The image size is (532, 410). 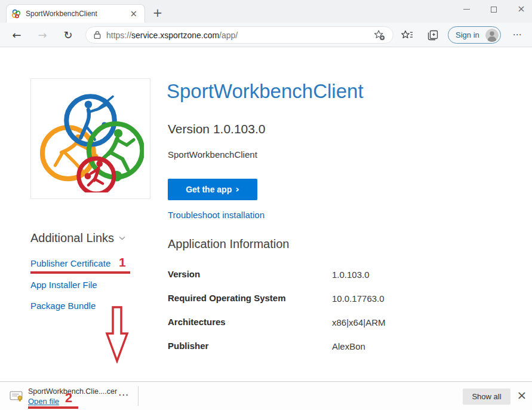 I want to click on app-logo, so click(x=91, y=139).